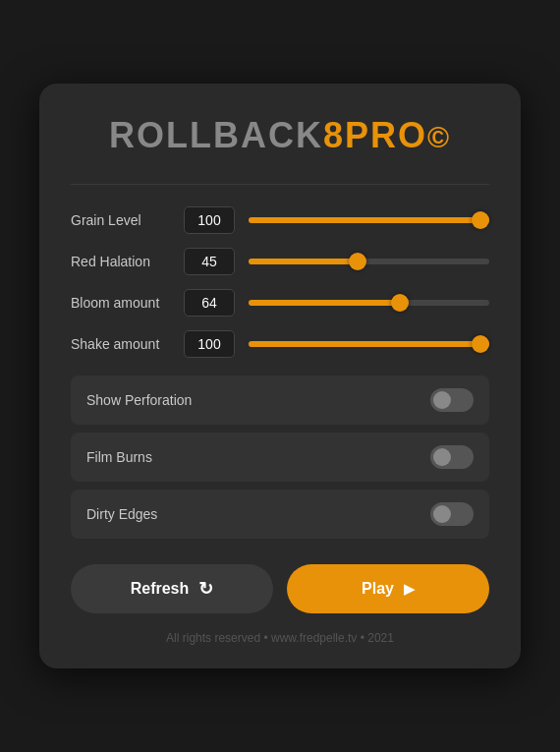 The image size is (560, 752). Describe the element at coordinates (120, 457) in the screenshot. I see `toggle-label-filmburns: Film Burns` at that location.